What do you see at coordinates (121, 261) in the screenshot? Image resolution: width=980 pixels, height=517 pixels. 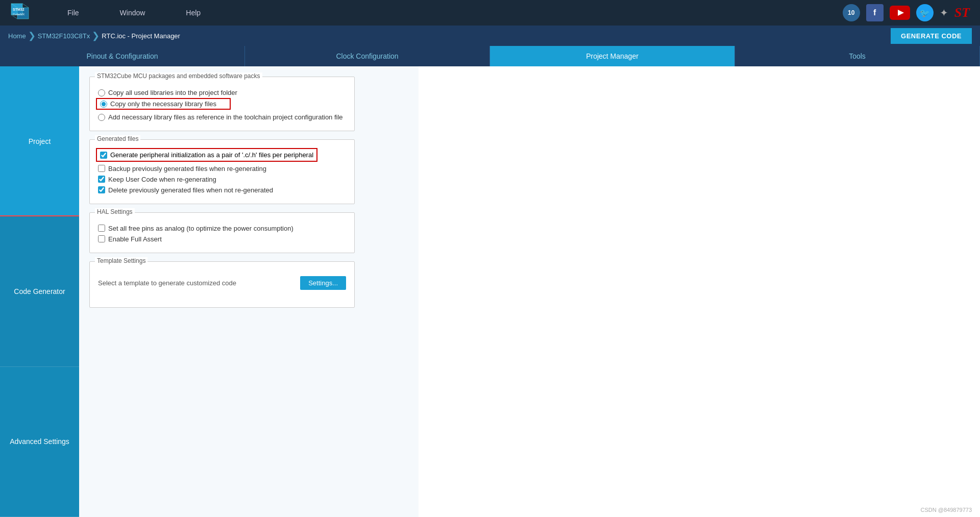 I see `template-settings-legend: Template Settings` at bounding box center [121, 261].